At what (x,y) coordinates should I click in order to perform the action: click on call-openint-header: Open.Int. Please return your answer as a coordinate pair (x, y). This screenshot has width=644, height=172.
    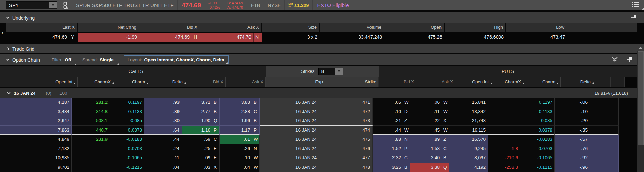
    Looking at the image, I should click on (52, 82).